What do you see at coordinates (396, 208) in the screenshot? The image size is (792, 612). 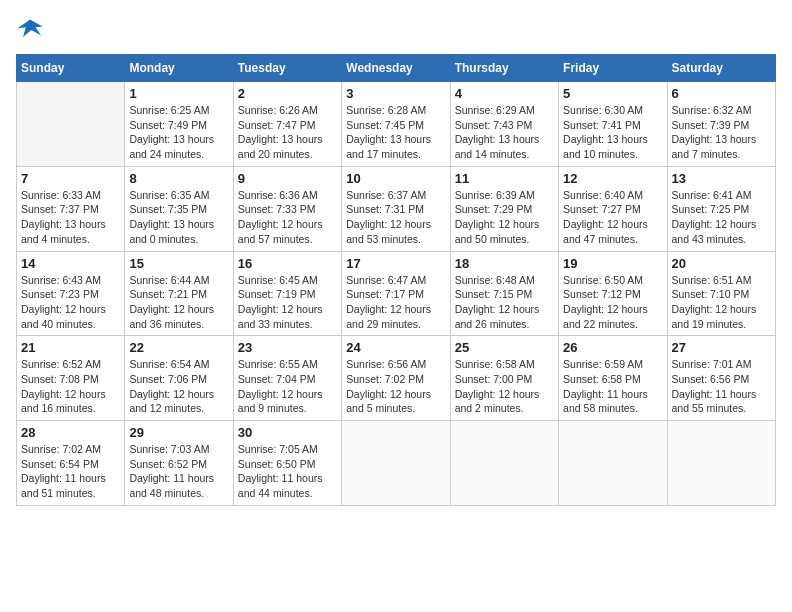 I see `calendar-cell: 10Sunrise: 6:37 AMSunset: 7:31 PMDayligh…` at bounding box center [396, 208].